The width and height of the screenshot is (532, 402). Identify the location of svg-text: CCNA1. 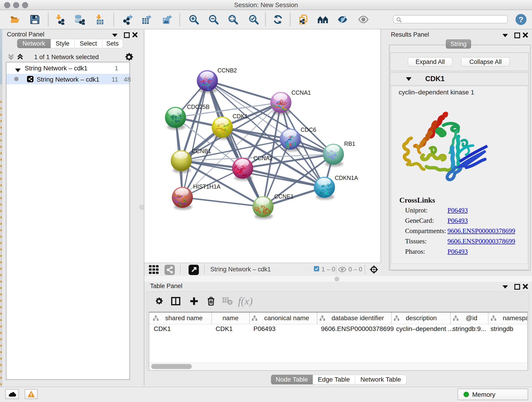
(301, 93).